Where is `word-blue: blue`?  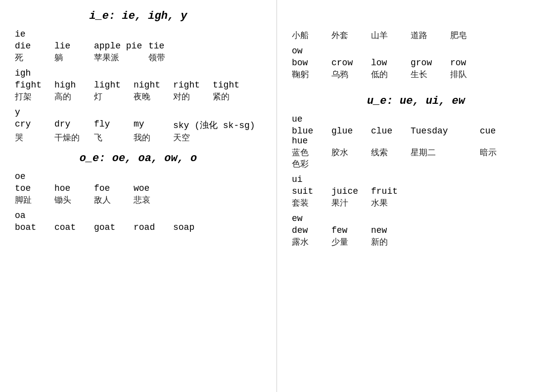
word-blue: blue is located at coordinates (312, 131).